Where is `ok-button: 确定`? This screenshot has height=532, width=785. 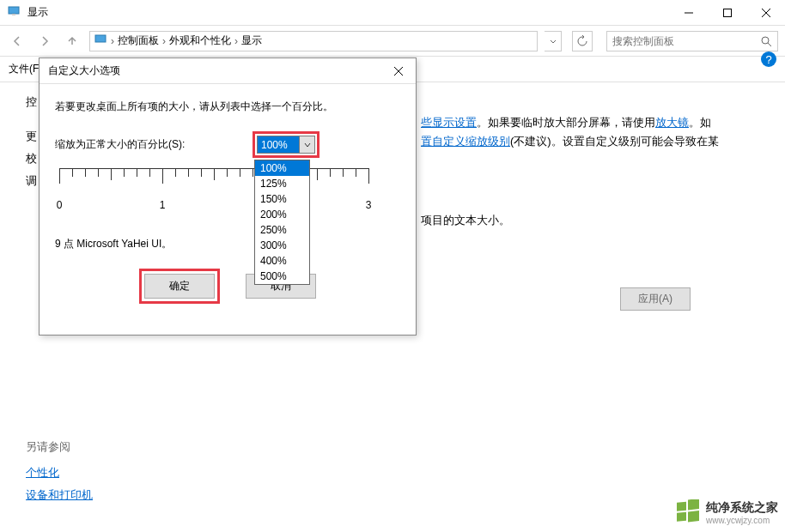
ok-button: 确定 is located at coordinates (180, 287).